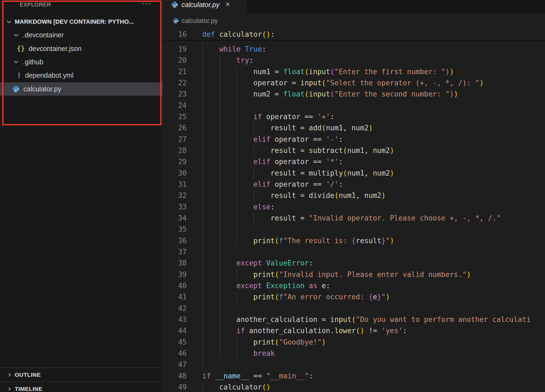  Describe the element at coordinates (228, 61) in the screenshot. I see `code-text: try:` at that location.